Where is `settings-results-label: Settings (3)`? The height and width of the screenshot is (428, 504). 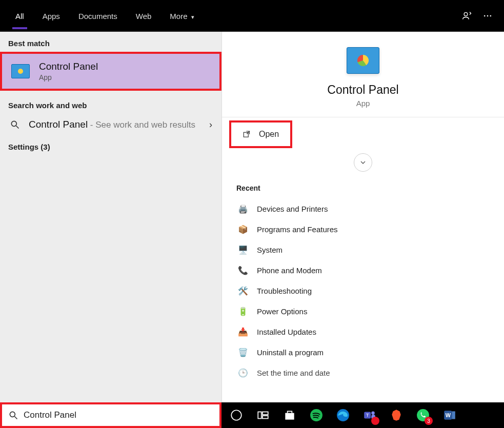 settings-results-label: Settings (3) is located at coordinates (111, 147).